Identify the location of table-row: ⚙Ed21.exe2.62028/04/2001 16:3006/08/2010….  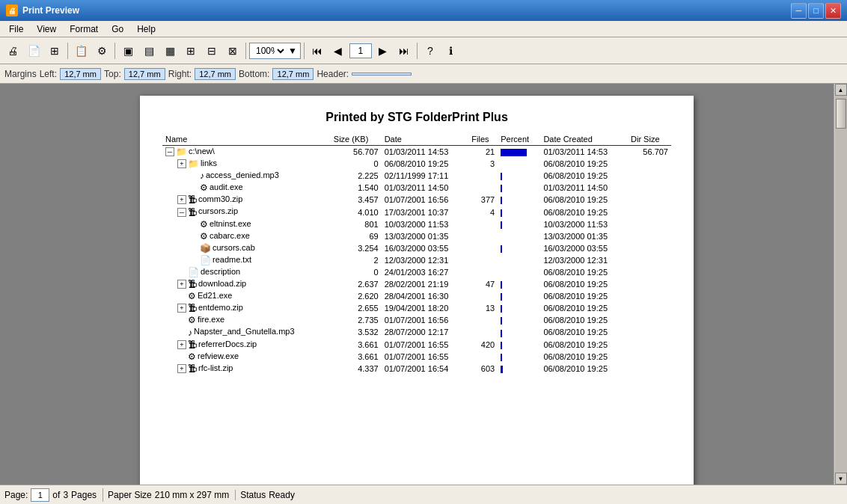
(417, 296).